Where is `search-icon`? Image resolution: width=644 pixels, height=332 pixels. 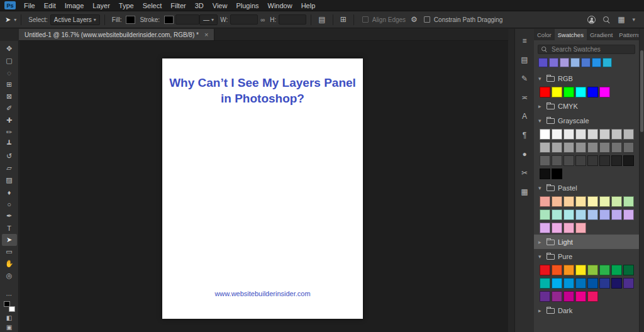 search-icon is located at coordinates (606, 20).